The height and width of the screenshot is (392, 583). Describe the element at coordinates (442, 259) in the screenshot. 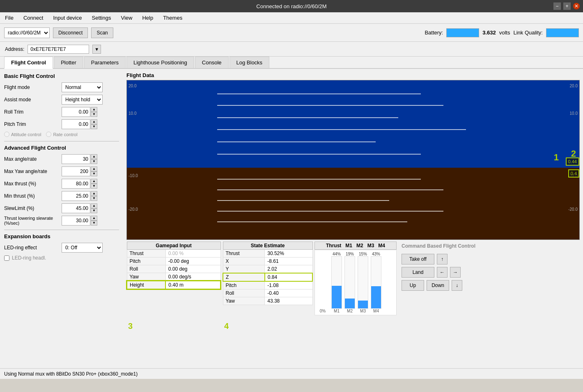

I see `arrow-up-button: ↑` at that location.